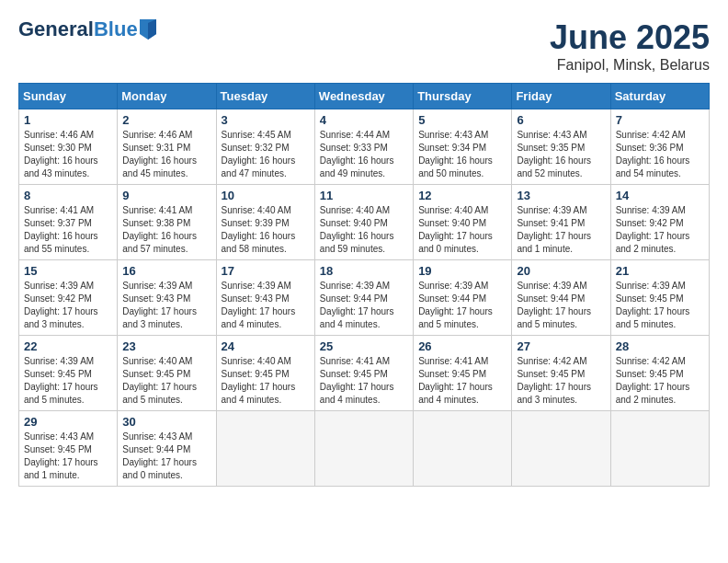 The height and width of the screenshot is (563, 728). Describe the element at coordinates (364, 223) in the screenshot. I see `calendar-day-cell: 11Sunrise: 4:40 AM Sunset: 9:40 PM Dayli…` at that location.